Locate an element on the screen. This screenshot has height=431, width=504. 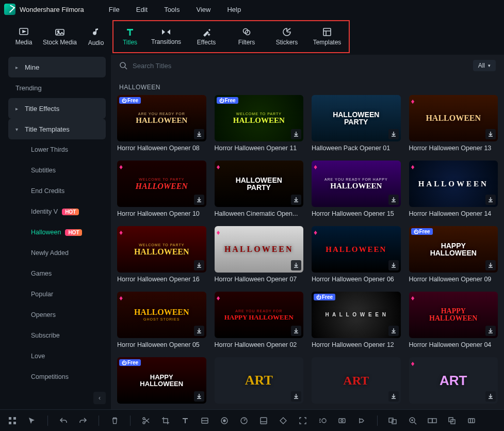
sidebar-item-end-credits: End Credits is located at coordinates (57, 191).